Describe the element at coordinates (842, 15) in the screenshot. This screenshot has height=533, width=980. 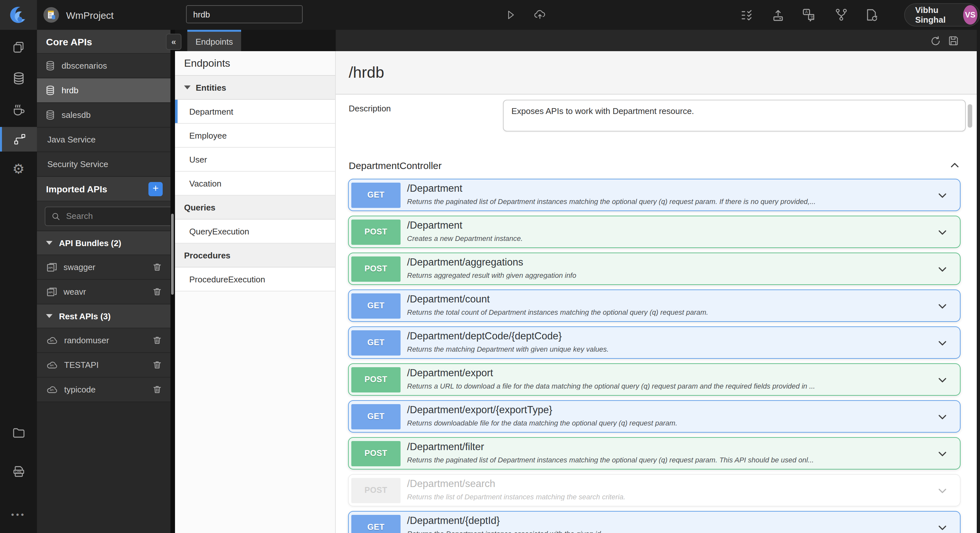
I see `branch-icon` at that location.